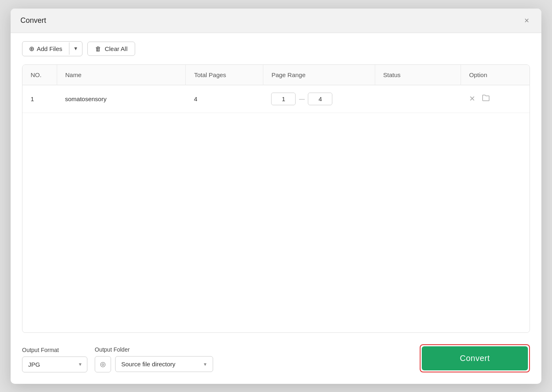 The image size is (552, 392). Describe the element at coordinates (55, 350) in the screenshot. I see `output-format-label: Output Format` at that location.